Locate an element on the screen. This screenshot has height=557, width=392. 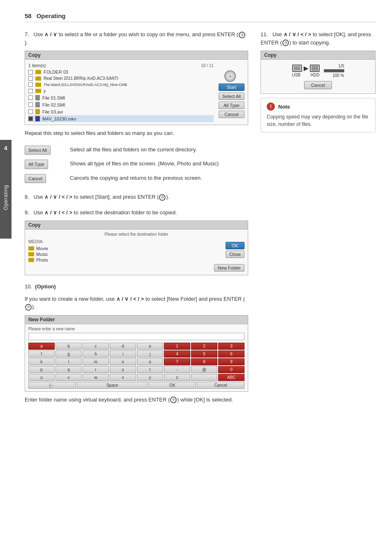
step-10-body: If you want to create a new folder, use … is located at coordinates (136, 303).